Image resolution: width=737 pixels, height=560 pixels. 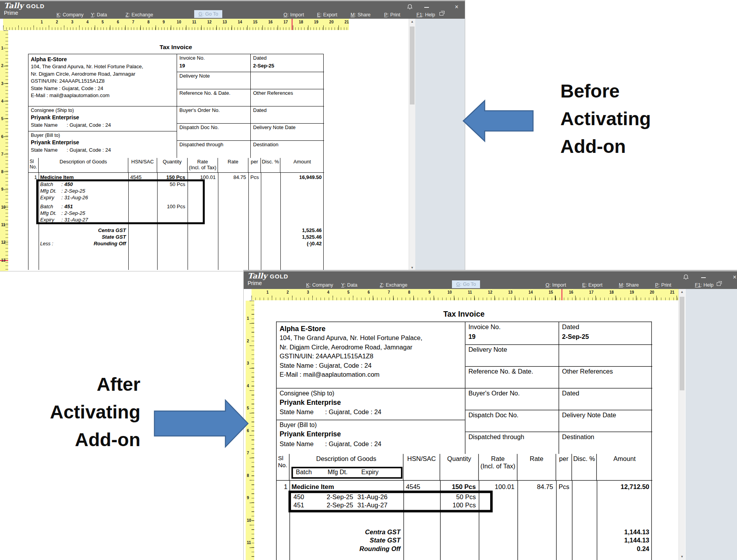 I want to click on menu-key: M, so click(x=353, y=15).